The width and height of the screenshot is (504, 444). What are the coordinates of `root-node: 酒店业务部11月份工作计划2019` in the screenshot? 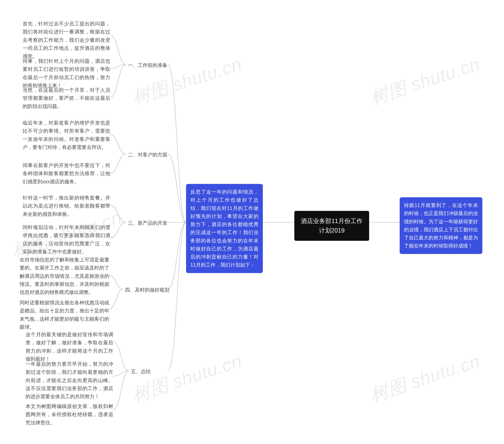 It's located at (332, 226).